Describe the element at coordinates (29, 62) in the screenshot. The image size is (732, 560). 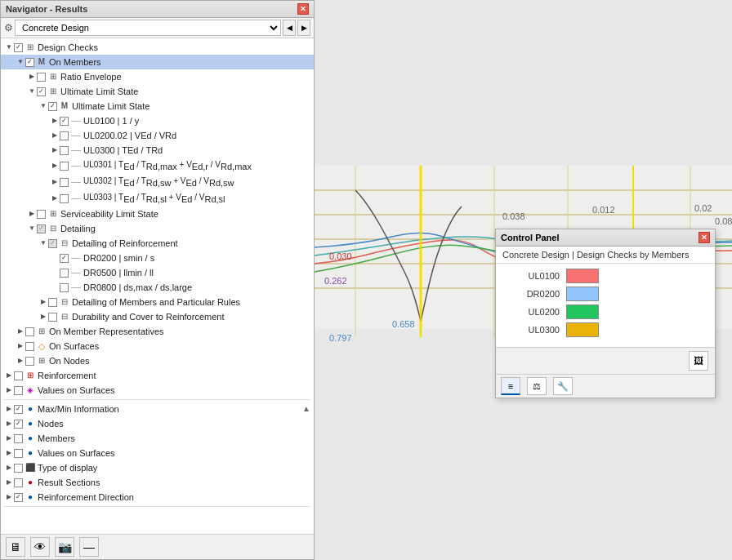
I see `checkbox-on-members: ✓` at that location.